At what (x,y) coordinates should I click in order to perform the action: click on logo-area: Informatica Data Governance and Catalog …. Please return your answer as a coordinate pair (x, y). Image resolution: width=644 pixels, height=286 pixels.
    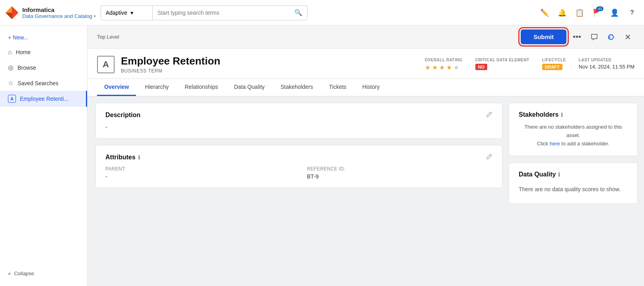
    Looking at the image, I should click on (50, 13).